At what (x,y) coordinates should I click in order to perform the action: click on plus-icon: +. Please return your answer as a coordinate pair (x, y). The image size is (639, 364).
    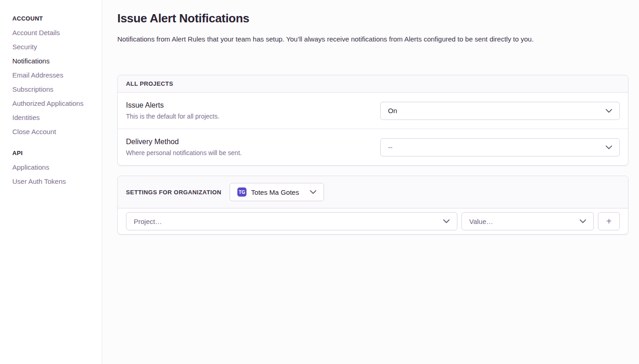
    Looking at the image, I should click on (609, 221).